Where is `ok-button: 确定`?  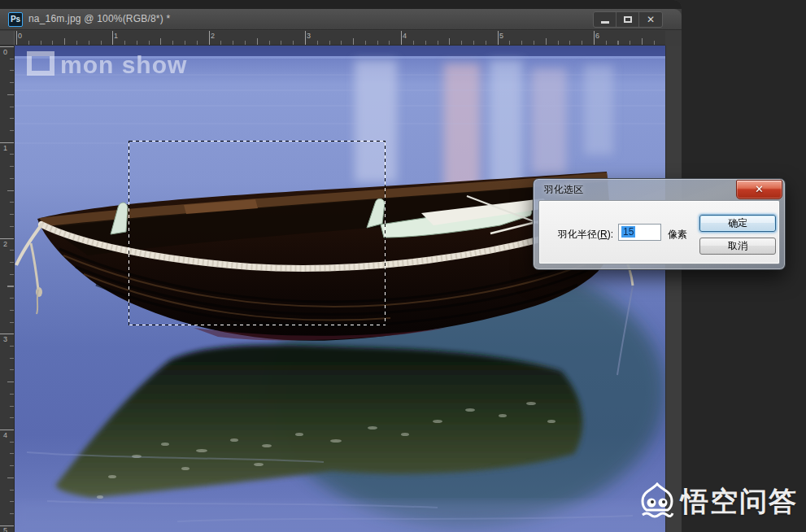
ok-button: 确定 is located at coordinates (738, 223).